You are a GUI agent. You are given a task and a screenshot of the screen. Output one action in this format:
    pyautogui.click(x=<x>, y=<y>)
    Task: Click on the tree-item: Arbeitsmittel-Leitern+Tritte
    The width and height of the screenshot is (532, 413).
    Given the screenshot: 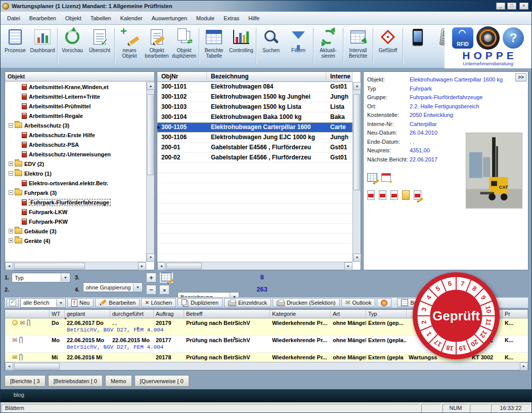 What is the action you would take?
    pyautogui.click(x=76, y=96)
    